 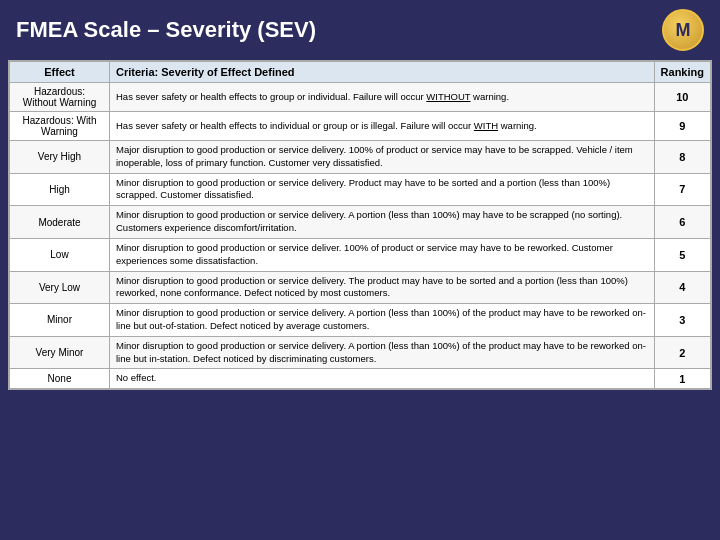 I want to click on ranking-cell: 10, so click(x=682, y=98).